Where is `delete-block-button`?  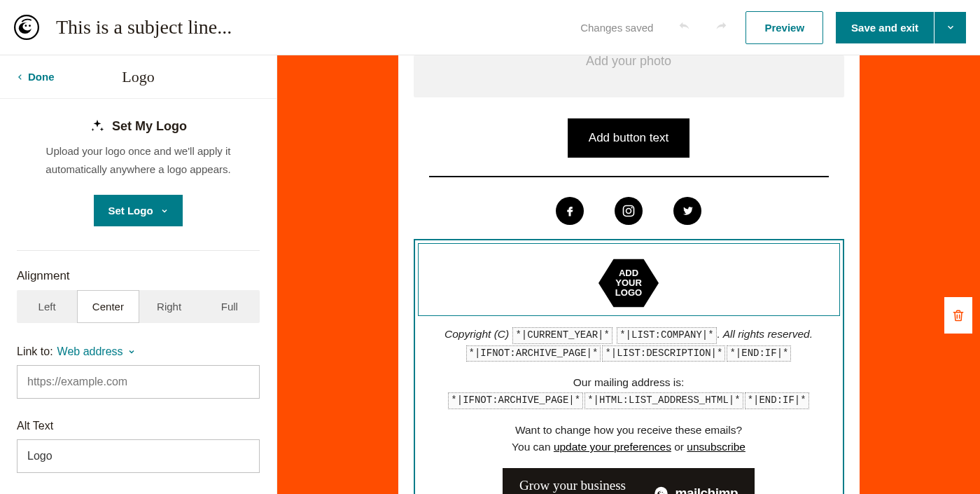
delete-block-button is located at coordinates (958, 315).